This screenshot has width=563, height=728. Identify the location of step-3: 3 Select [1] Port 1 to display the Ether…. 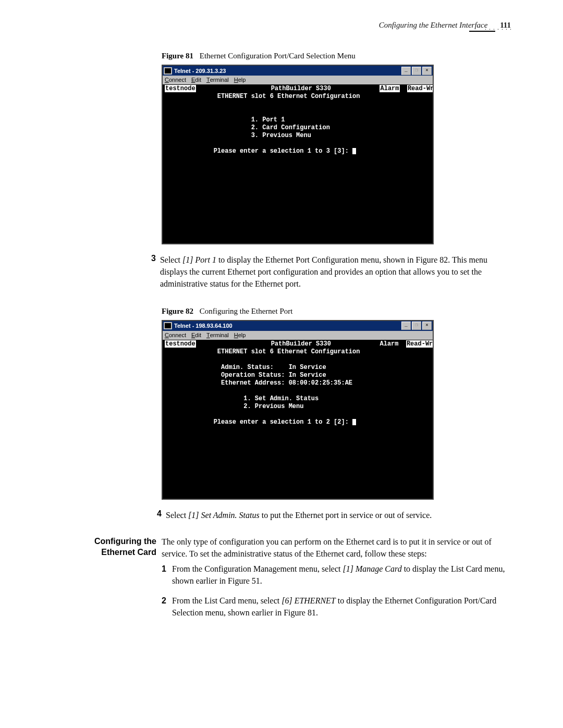
(331, 275).